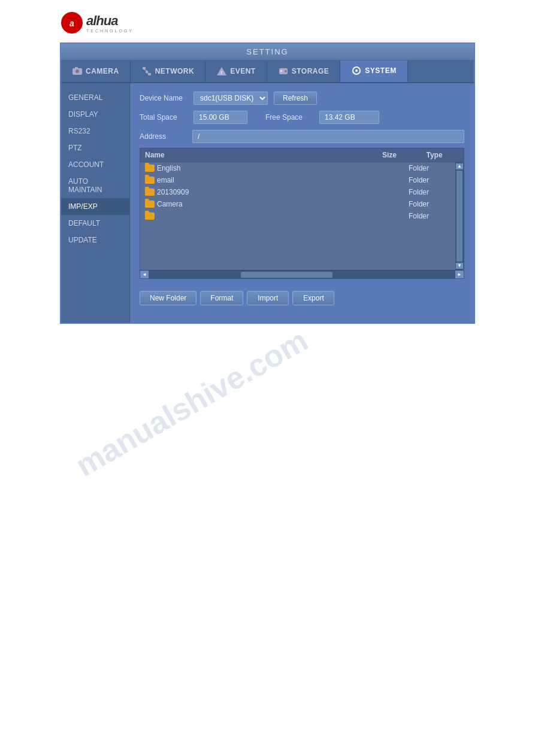 The width and height of the screenshot is (535, 756). Describe the element at coordinates (298, 216) in the screenshot. I see `file-row: Folder` at that location.